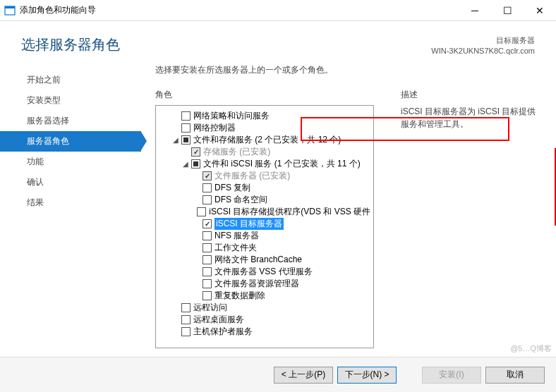 Image resolution: width=556 pixels, height=392 pixels. Describe the element at coordinates (265, 320) in the screenshot. I see `tree-item: 远程桌面服务` at that location.